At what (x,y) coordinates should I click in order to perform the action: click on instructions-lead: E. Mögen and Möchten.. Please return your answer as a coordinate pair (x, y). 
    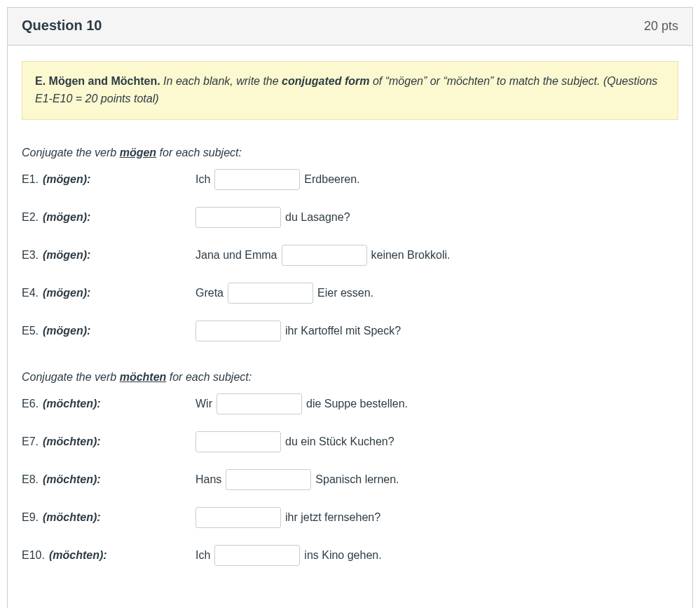
    Looking at the image, I should click on (98, 81).